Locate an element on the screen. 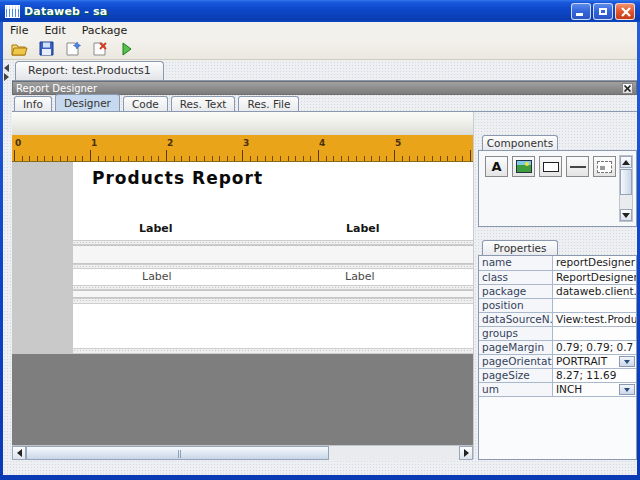 The image size is (640, 480). save-button is located at coordinates (46, 49).